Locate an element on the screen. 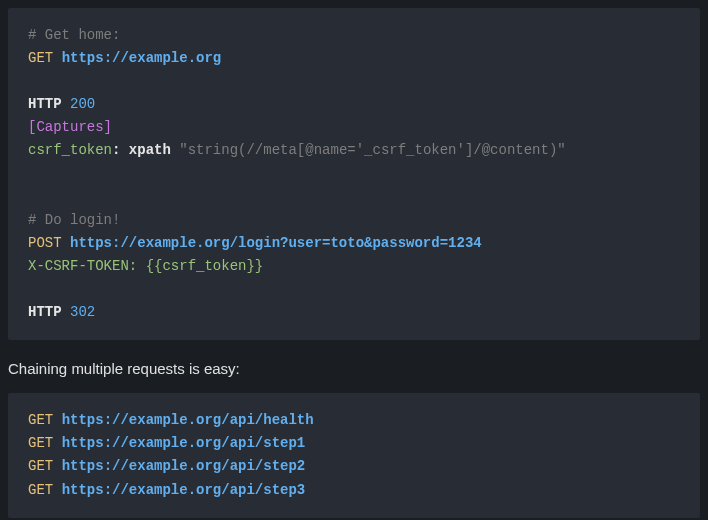  template-var: {{csrf_token}} is located at coordinates (205, 266).